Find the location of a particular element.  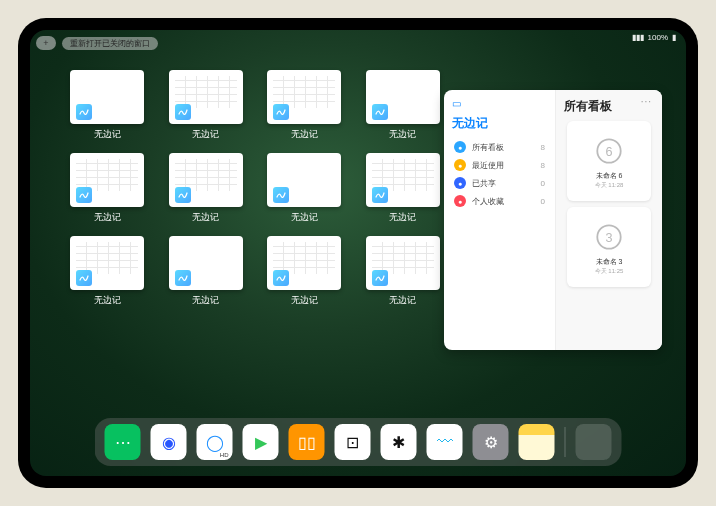

panel-content: 所有看板 6未命名 6今天 11:283未命名 3今天 11:25 is located at coordinates (609, 220).